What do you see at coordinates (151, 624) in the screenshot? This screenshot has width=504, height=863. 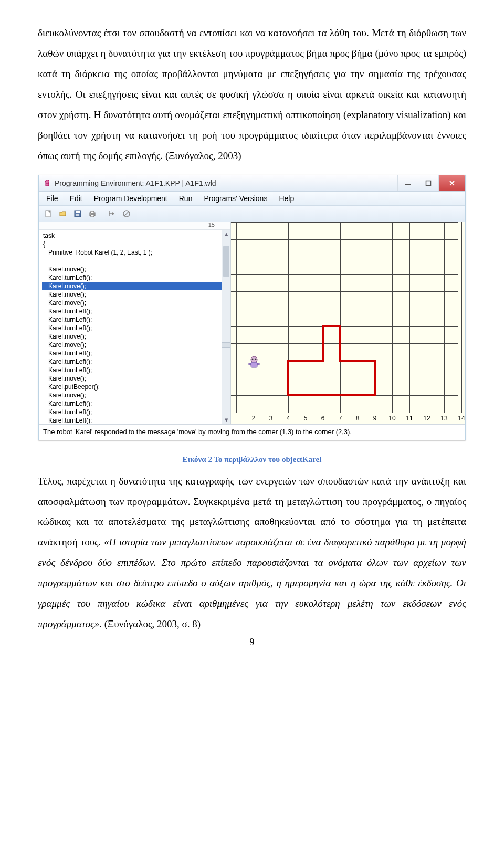 I see `para2-tail: (Ξυνόγαλος, 2003, σ. 8)` at bounding box center [151, 624].